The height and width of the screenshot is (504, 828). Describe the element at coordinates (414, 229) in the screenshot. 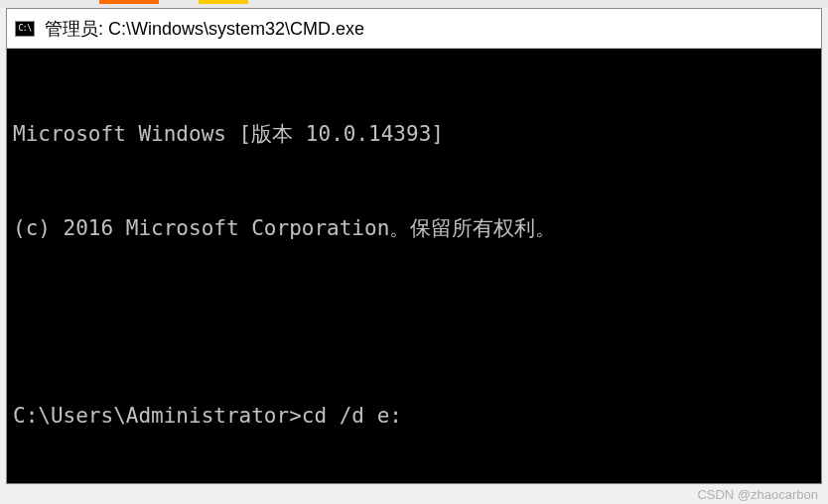

I see `terminal-line: (c) 2016 Microsoft Corporation。保留所有权利。` at that location.